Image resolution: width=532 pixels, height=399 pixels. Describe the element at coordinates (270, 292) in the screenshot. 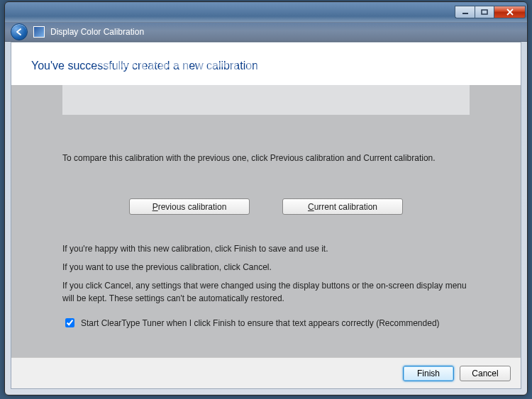

I see `cancel-note-text: If you click Cancel, any settings that w…` at that location.